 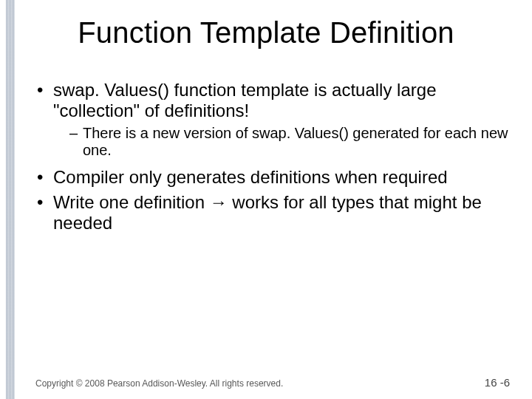 What do you see at coordinates (132, 202) in the screenshot?
I see `bullet-text: Write one definition` at bounding box center [132, 202].